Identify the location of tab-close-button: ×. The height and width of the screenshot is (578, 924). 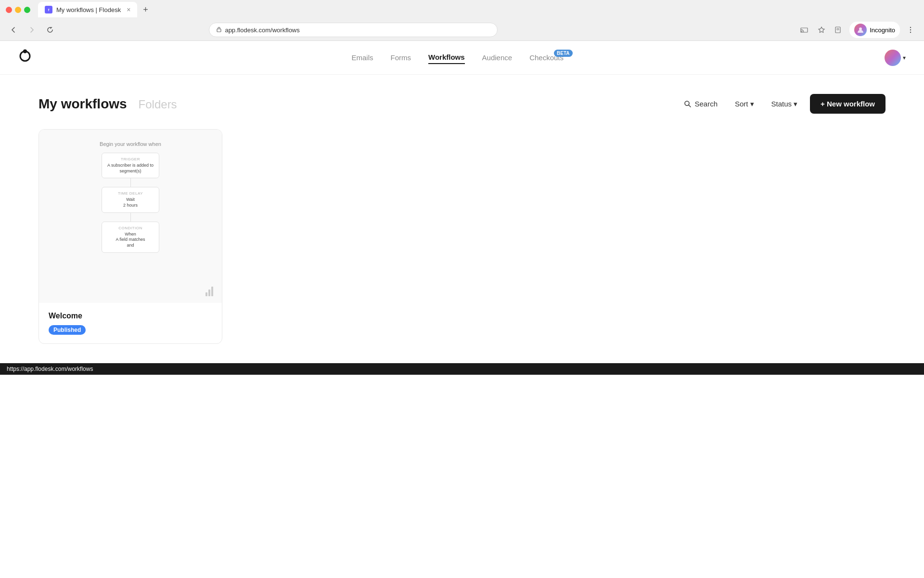
(128, 10).